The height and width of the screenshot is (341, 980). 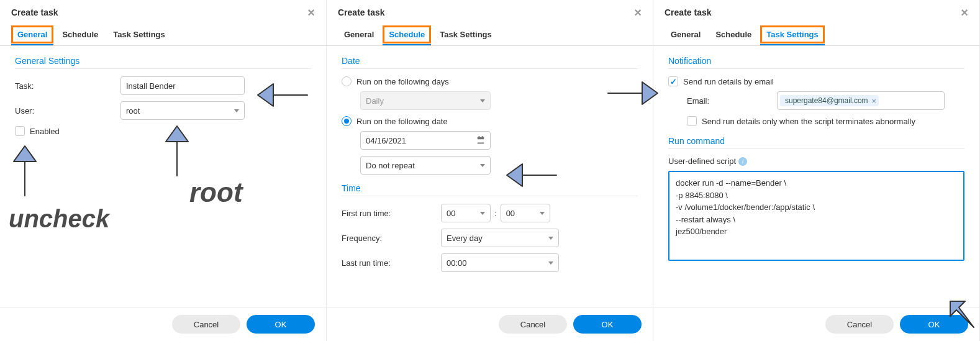 What do you see at coordinates (391, 214) in the screenshot?
I see `first-run-label: First run time:` at bounding box center [391, 214].